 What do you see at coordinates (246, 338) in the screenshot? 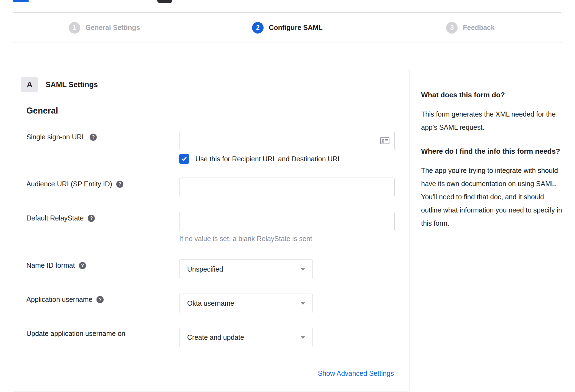
I see `update-username-select: Create and update` at bounding box center [246, 338].